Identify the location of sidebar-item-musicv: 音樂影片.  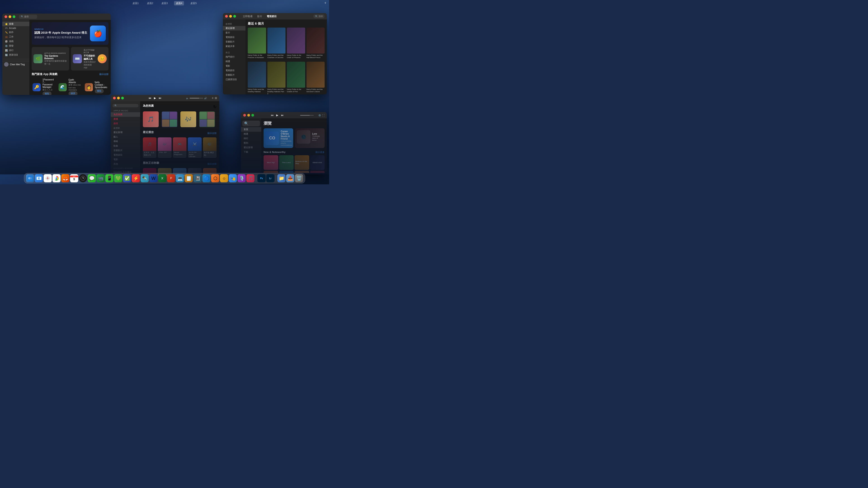
(234, 75).